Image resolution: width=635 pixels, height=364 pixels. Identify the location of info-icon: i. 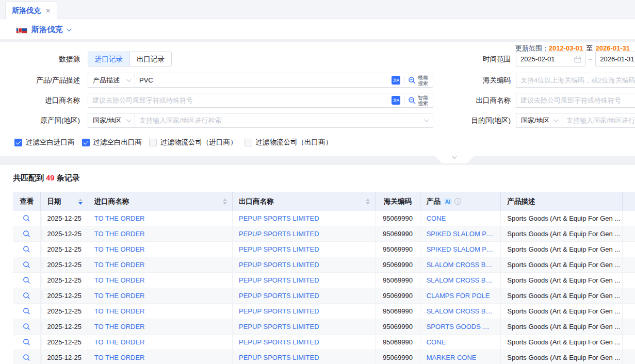
(458, 201).